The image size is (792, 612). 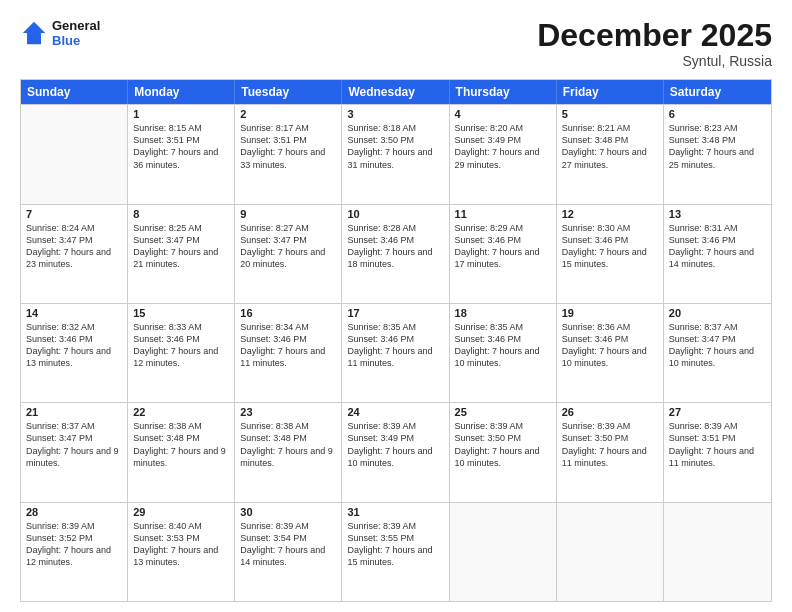 I want to click on header-day-sunday: Sunday, so click(x=74, y=92).